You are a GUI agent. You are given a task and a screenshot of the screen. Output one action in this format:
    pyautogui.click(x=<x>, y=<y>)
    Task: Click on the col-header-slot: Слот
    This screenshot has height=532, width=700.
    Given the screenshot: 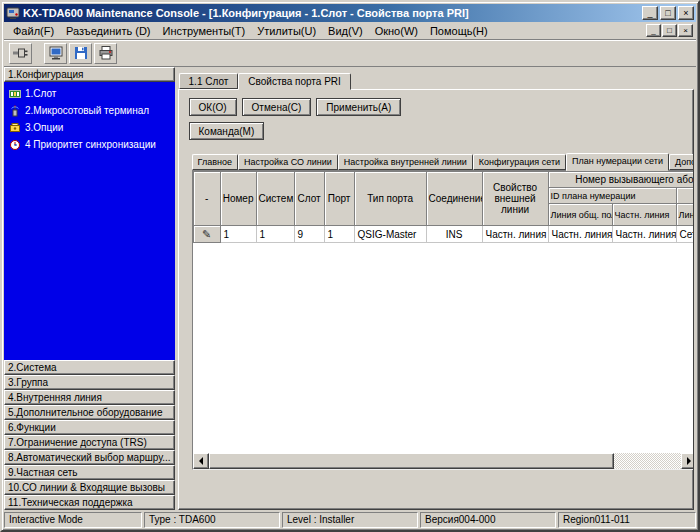 What is the action you would take?
    pyautogui.click(x=309, y=199)
    